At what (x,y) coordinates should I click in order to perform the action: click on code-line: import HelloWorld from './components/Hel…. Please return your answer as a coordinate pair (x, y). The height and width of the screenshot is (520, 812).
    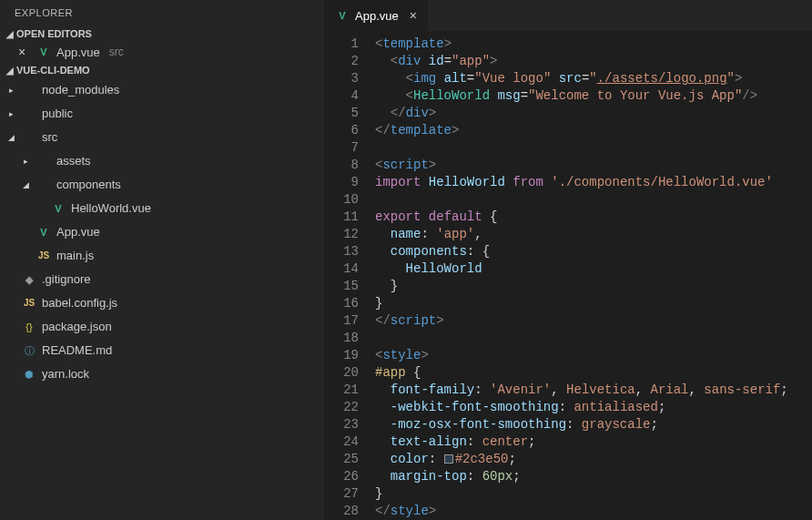
    Looking at the image, I should click on (594, 182).